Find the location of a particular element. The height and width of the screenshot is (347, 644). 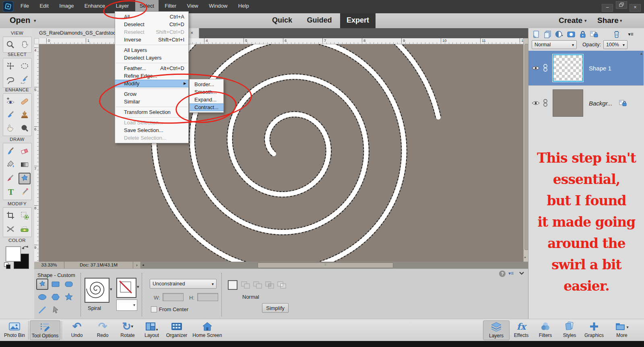

lock-transparency-icon is located at coordinates (594, 34).